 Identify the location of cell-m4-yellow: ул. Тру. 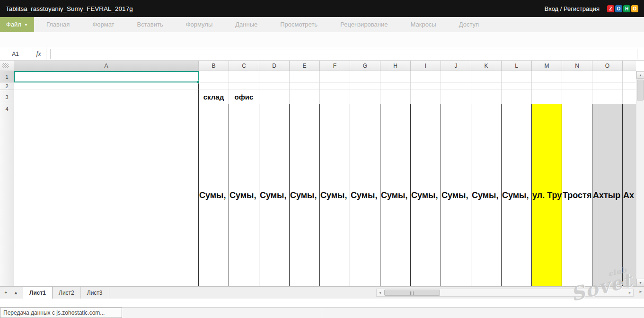
(547, 195).